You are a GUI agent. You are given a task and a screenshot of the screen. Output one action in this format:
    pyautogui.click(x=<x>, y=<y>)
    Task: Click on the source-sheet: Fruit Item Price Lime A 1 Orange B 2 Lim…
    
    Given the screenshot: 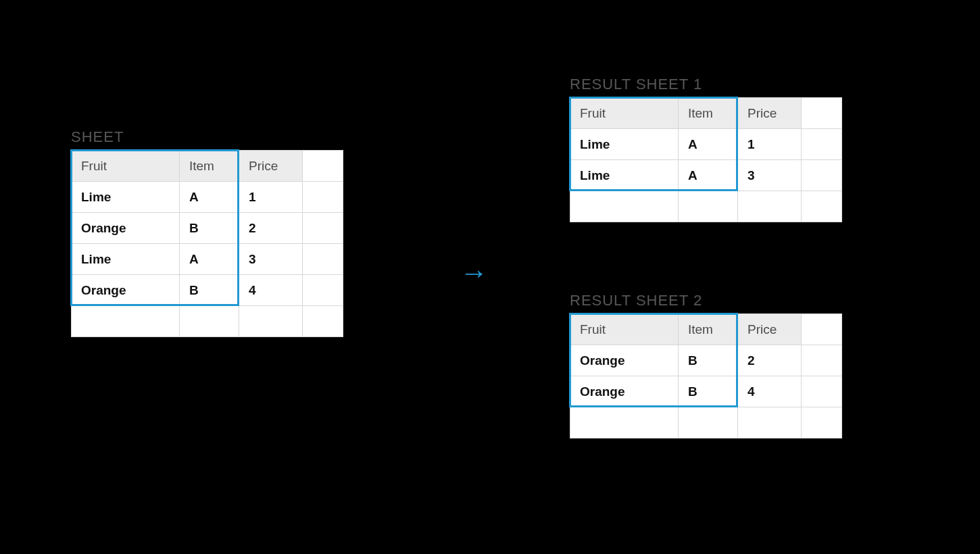 What is the action you would take?
    pyautogui.click(x=207, y=243)
    